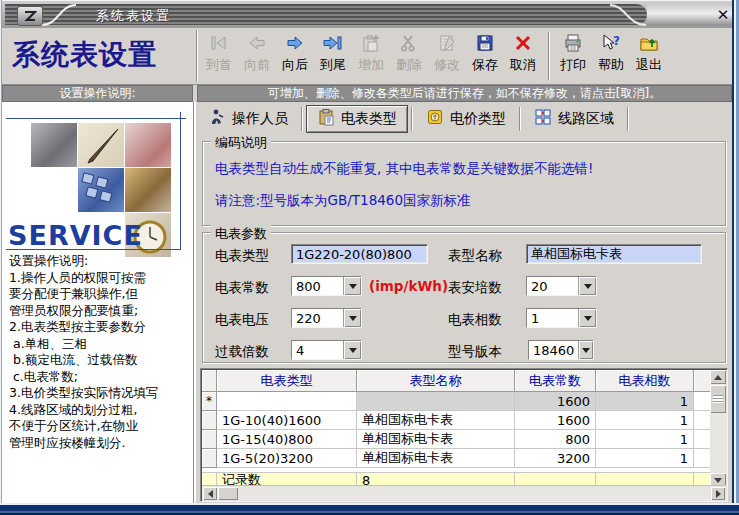 This screenshot has height=515, width=739. What do you see at coordinates (718, 494) in the screenshot?
I see `scroll-right-button` at bounding box center [718, 494].